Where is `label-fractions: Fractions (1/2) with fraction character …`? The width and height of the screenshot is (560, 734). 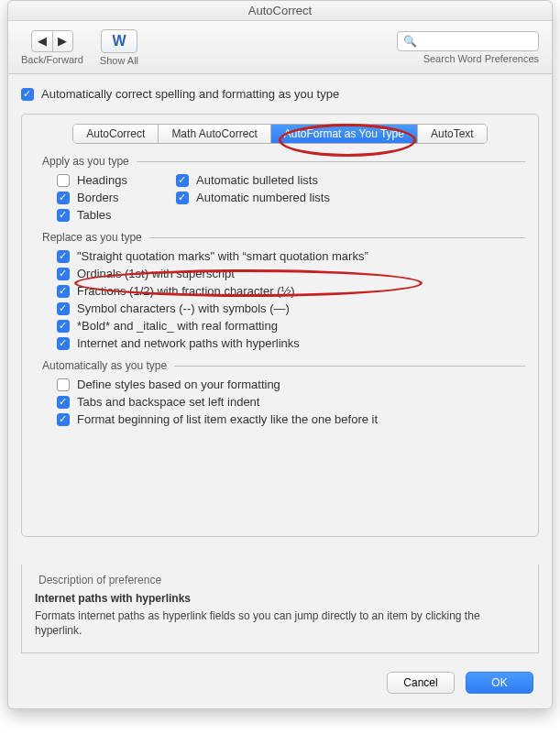
label-fractions: Fractions (1/2) with fraction character … is located at coordinates (186, 291).